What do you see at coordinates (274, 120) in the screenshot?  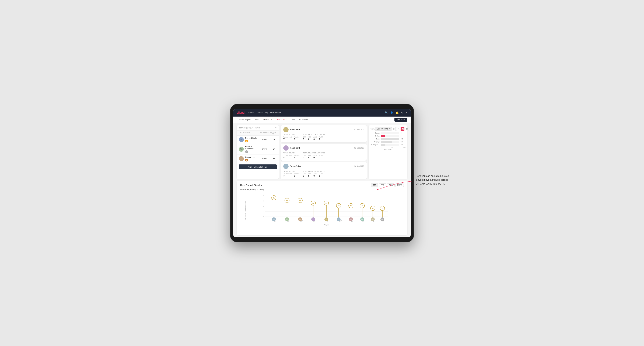 I see `sub-nav-links: PGAT Players PGA Hcaps 1-5 Team Clippd T…` at bounding box center [274, 120].